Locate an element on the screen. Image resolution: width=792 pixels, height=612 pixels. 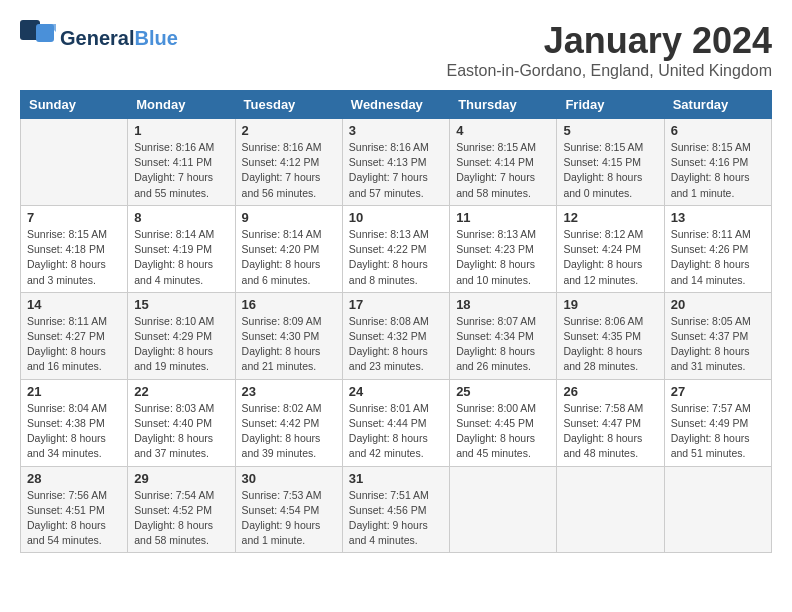
day-number: 16 is located at coordinates (289, 304).